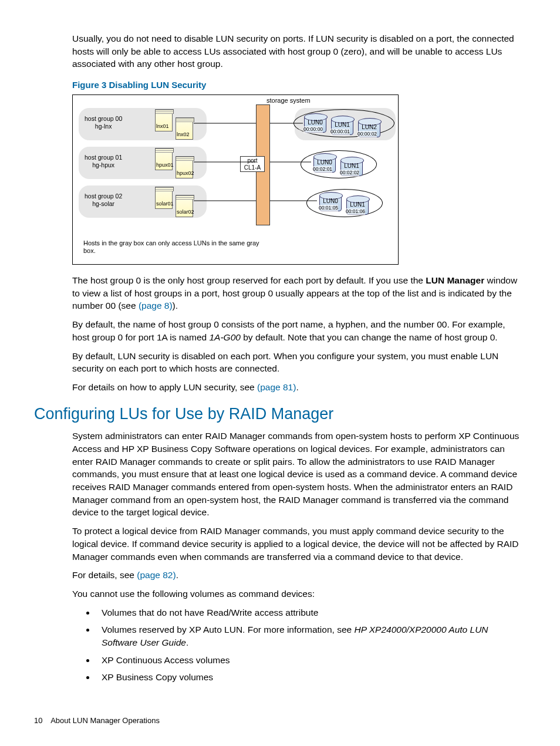  Describe the element at coordinates (97, 721) in the screenshot. I see `page-footer: 10 About LUN Manager Operations` at that location.